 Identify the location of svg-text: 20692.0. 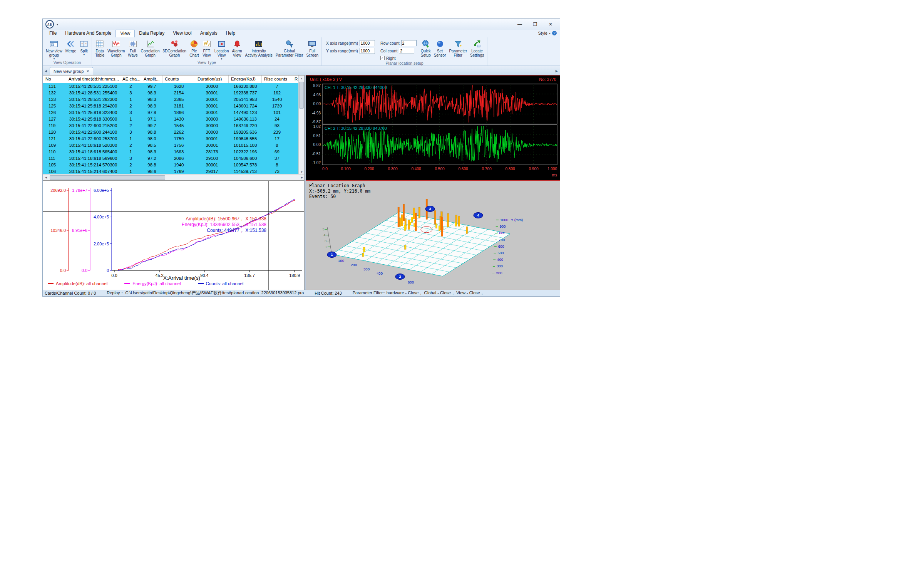
(58, 190).